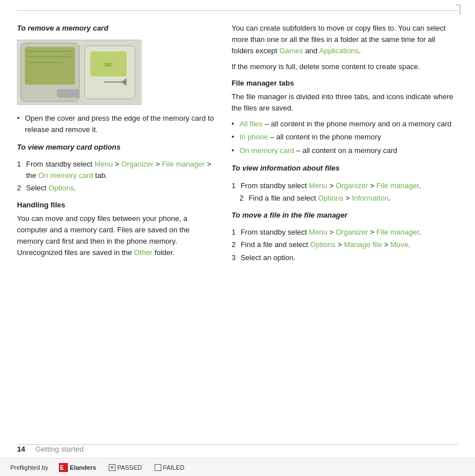 The width and height of the screenshot is (475, 476). I want to click on view-card-options-section: To view memory card options 1 From stand…, so click(117, 168).